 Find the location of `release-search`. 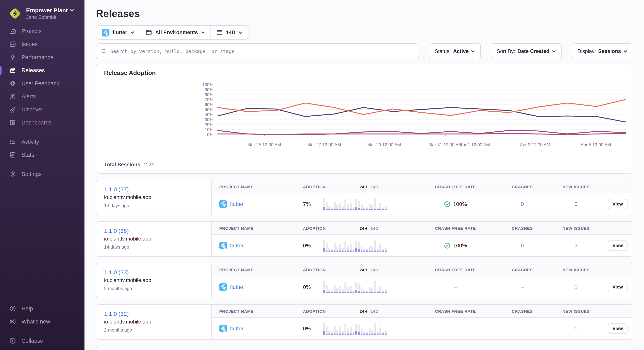

release-search is located at coordinates (258, 51).